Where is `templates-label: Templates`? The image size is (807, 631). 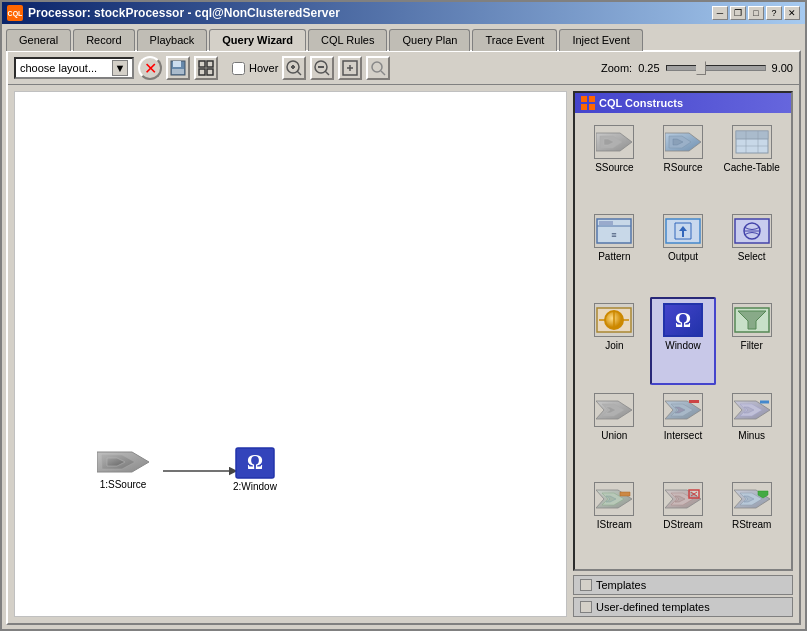
templates-label: Templates is located at coordinates (621, 585).